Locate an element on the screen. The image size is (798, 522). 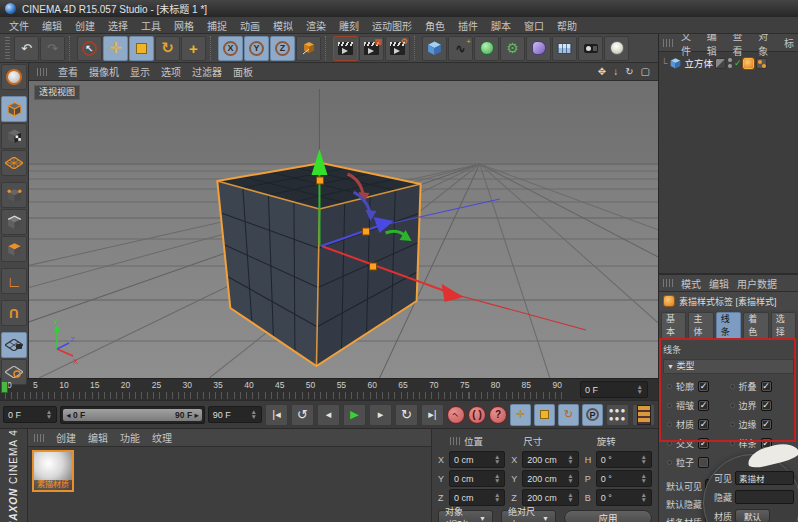
apply-button: 应用 is located at coordinates (608, 516).